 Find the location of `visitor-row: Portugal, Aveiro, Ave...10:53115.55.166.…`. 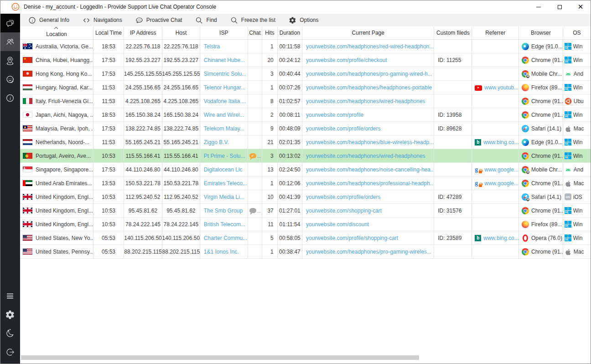

visitor-row: Portugal, Aveiro, Ave...10:53115.55.166.… is located at coordinates (306, 156).